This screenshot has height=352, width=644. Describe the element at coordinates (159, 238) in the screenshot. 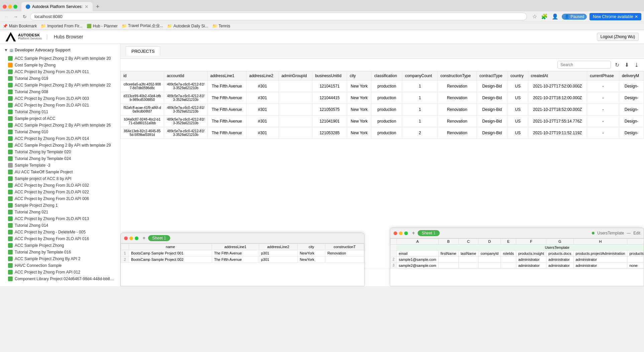

I see `projects-win-tab: Sheet 1` at that location.